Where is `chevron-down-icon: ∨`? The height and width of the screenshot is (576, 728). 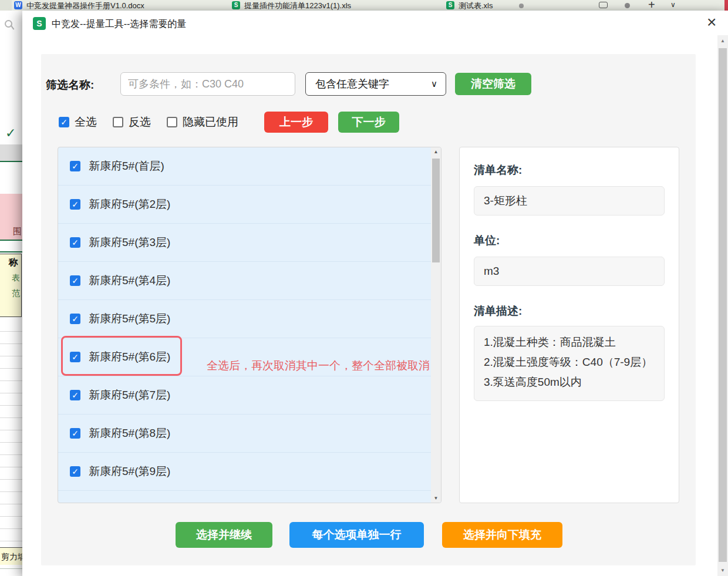
chevron-down-icon: ∨ is located at coordinates (434, 84).